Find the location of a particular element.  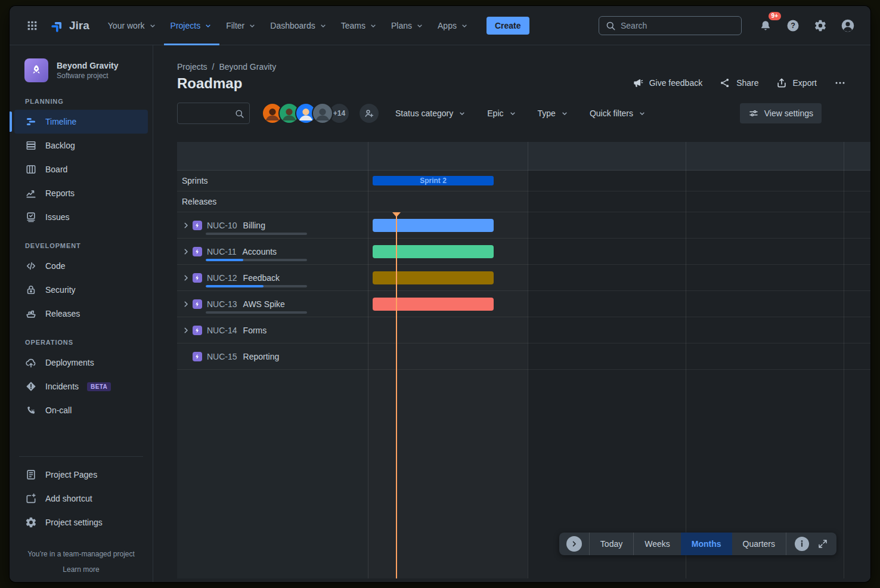

nav-item-dashboards: Dashboards is located at coordinates (299, 26).